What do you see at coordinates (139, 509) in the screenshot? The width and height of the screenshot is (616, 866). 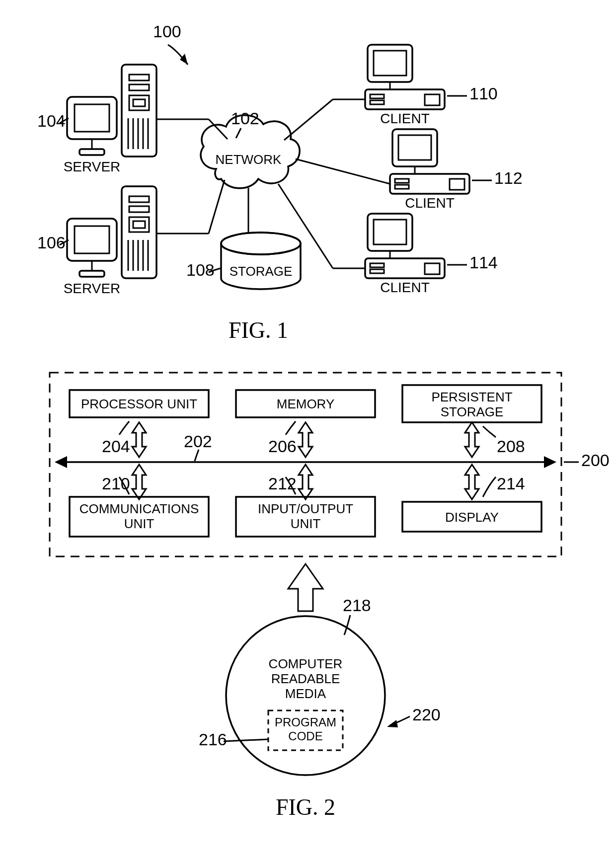 I see `communications-l1: COMMUNICATIONS` at bounding box center [139, 509].